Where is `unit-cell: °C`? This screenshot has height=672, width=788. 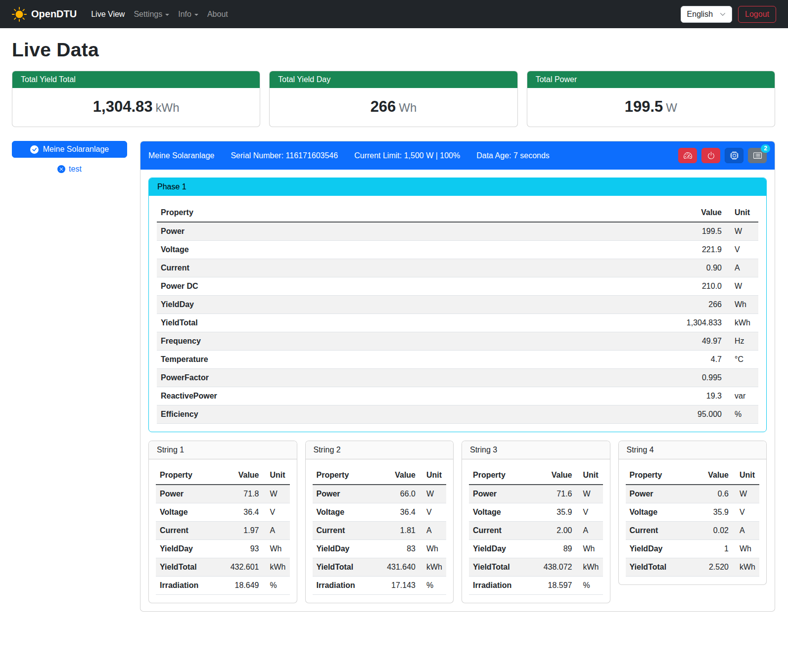
unit-cell: °C is located at coordinates (742, 360).